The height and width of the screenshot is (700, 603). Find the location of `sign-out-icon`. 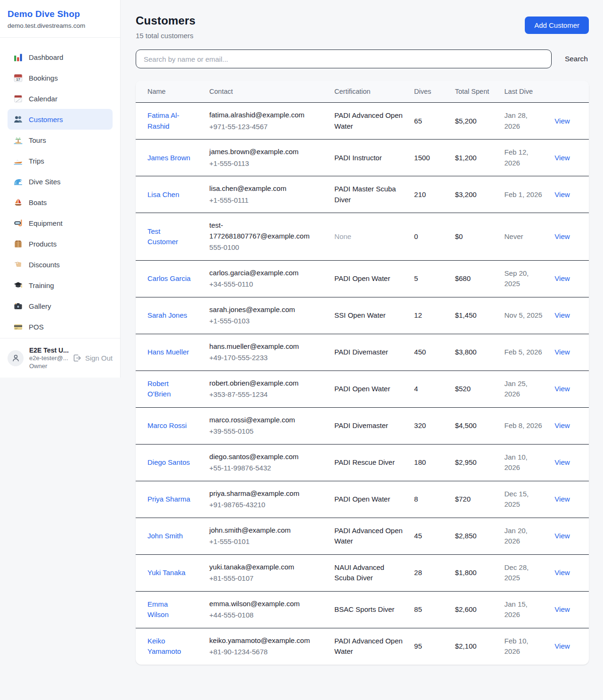

sign-out-icon is located at coordinates (77, 358).